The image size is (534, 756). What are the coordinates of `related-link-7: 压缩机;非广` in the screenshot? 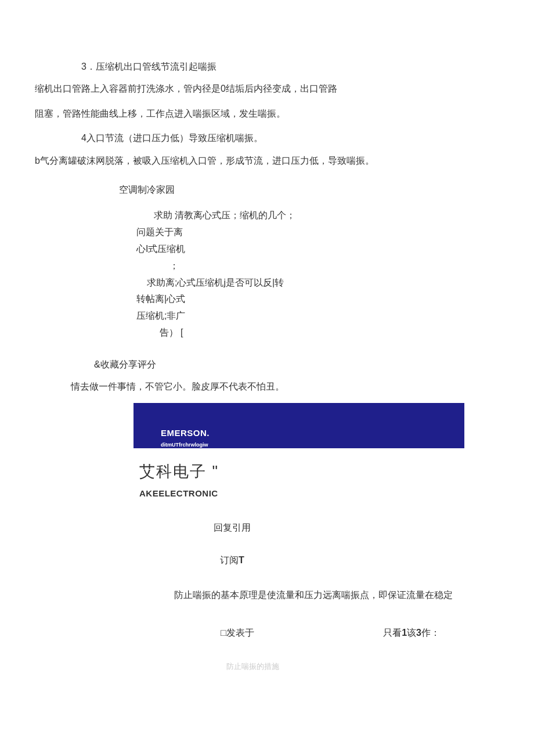 It's located at (241, 316).